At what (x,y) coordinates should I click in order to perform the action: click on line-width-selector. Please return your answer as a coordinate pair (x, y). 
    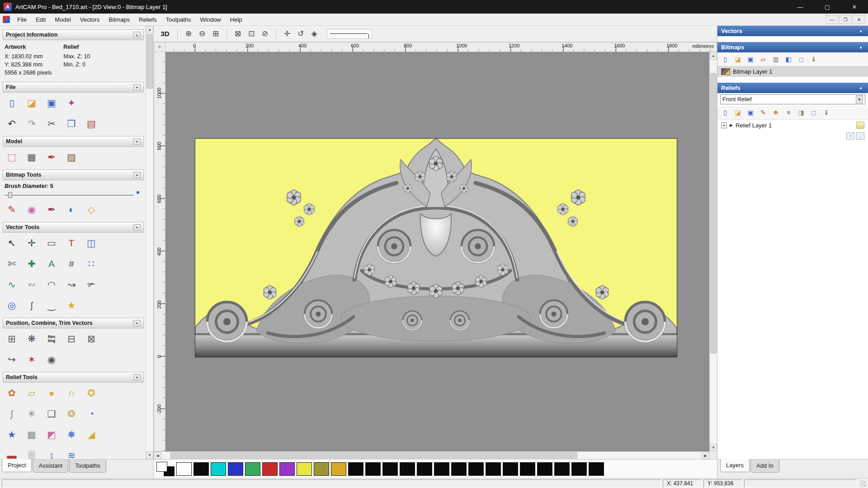
    Looking at the image, I should click on (349, 34).